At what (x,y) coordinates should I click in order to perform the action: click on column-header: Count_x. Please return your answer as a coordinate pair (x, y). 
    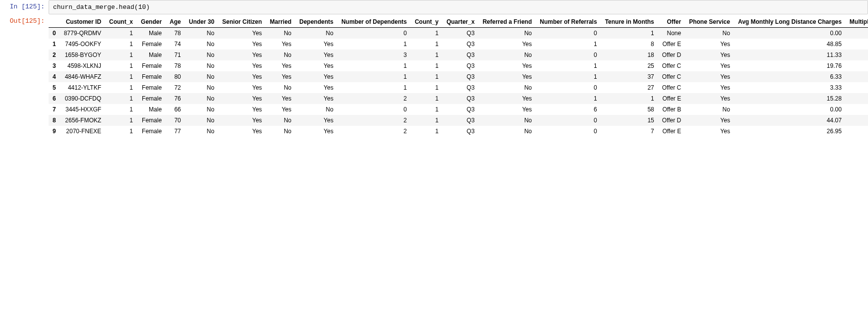
    Looking at the image, I should click on (121, 22).